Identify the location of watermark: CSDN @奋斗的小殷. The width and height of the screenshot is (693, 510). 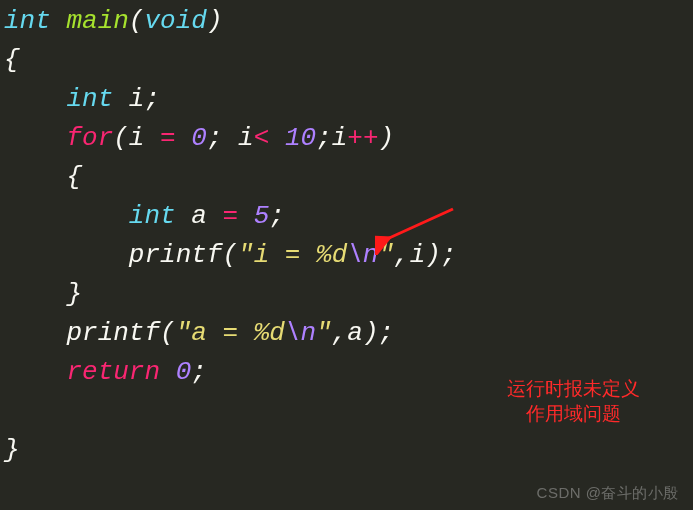
(608, 494).